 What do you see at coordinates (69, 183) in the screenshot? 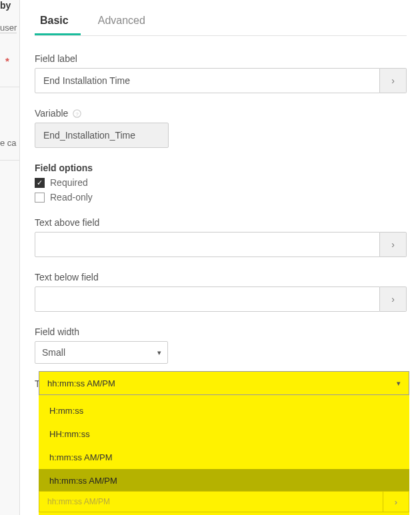
I see `required-label: Required` at bounding box center [69, 183].